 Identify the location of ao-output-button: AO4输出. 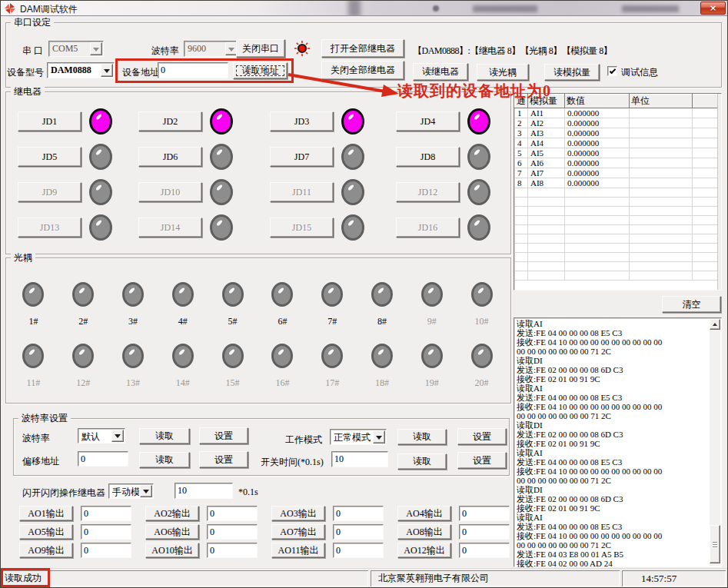
(424, 513).